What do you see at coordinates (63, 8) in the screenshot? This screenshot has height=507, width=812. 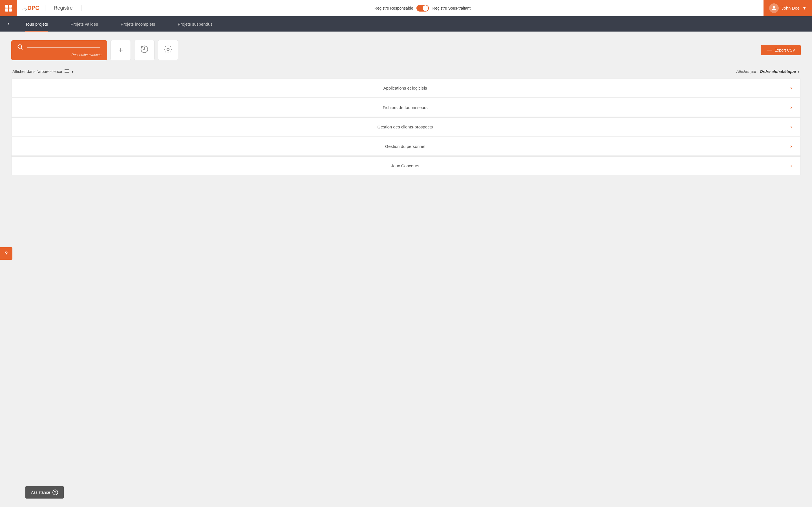 I see `page-title: Registre` at bounding box center [63, 8].